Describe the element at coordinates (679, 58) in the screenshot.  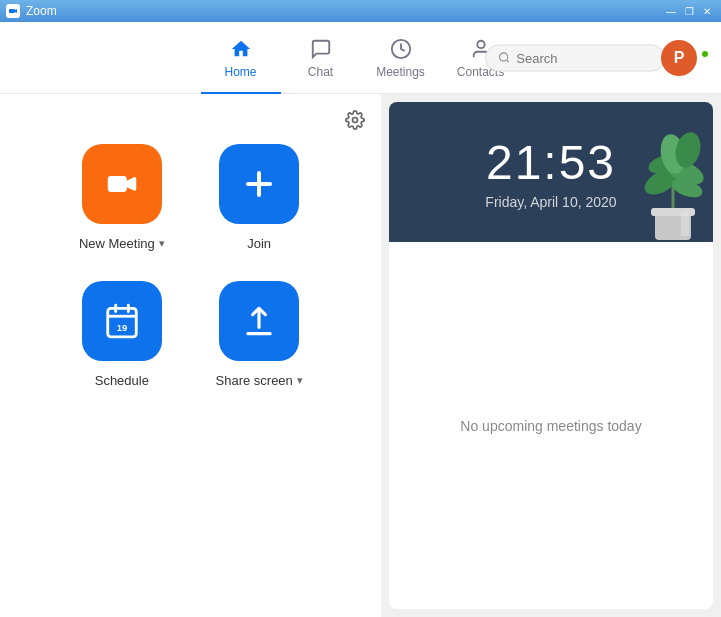
I see `profile-button: P` at that location.